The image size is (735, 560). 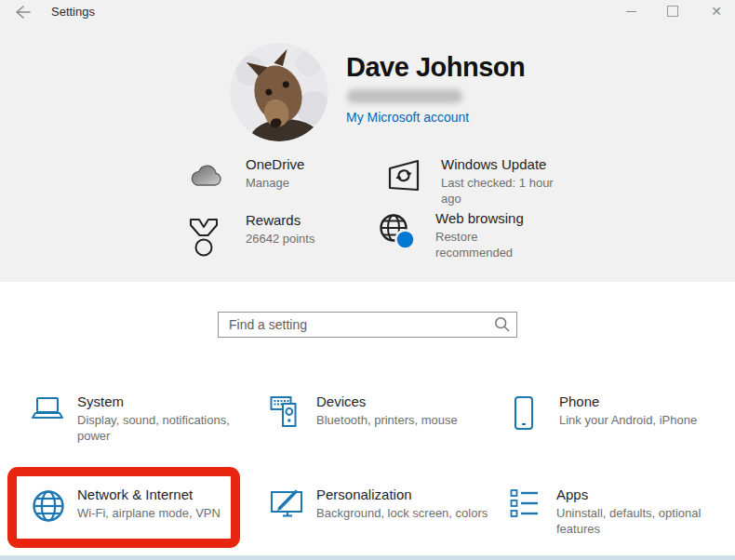 I want to click on tile-title: Network & Internet, so click(x=167, y=495).